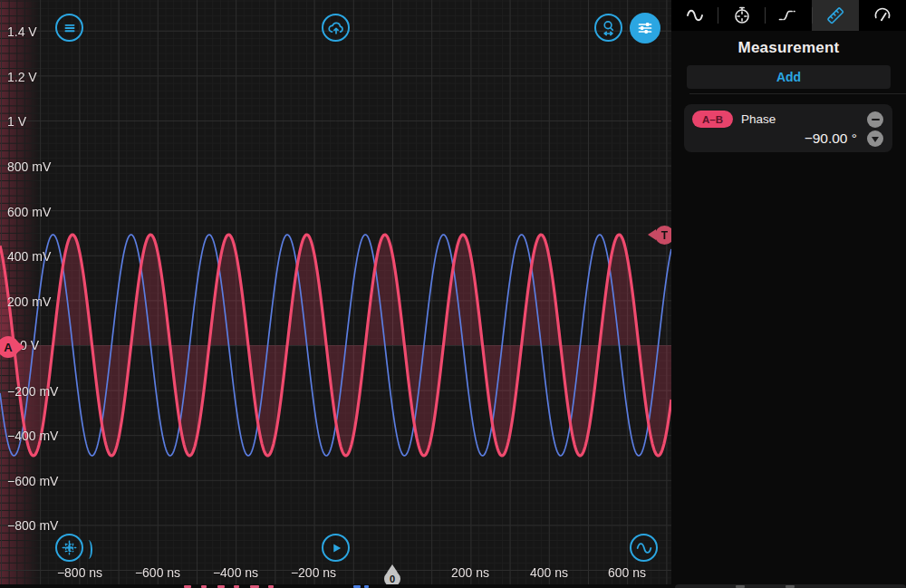  What do you see at coordinates (69, 547) in the screenshot?
I see `autoset-button` at bounding box center [69, 547].